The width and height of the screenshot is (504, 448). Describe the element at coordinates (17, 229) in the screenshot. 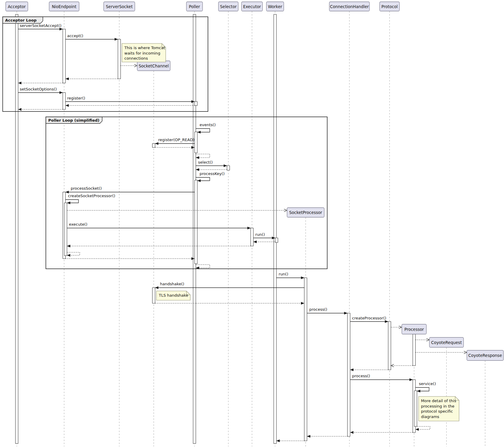

I see `activation-acceptor-main` at that location.